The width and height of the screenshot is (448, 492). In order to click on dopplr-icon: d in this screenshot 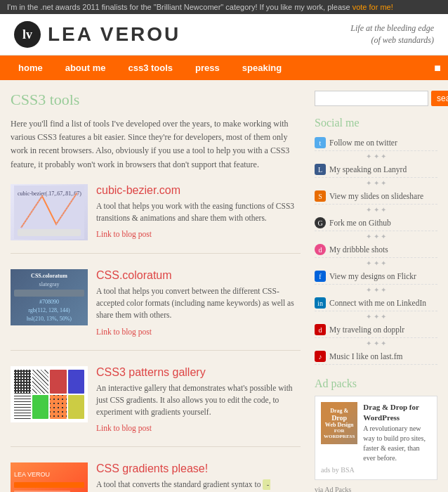, I will do `click(320, 330)`.